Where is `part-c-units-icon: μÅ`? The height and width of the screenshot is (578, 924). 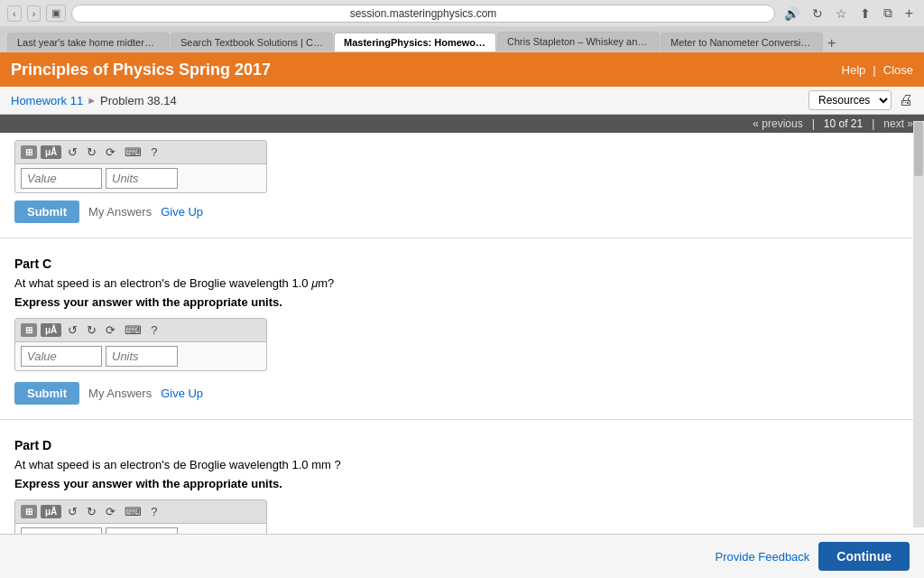
part-c-units-icon: μÅ is located at coordinates (51, 331).